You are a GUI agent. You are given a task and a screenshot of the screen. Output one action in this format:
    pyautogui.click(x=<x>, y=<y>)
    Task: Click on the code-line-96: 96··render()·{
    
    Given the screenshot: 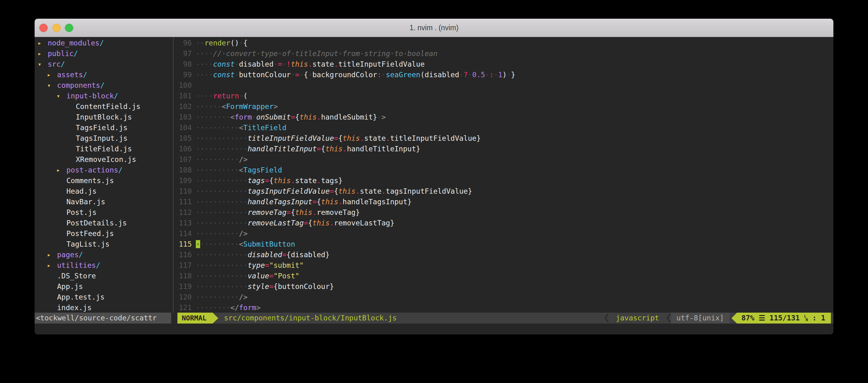 What is the action you would take?
    pyautogui.click(x=503, y=43)
    